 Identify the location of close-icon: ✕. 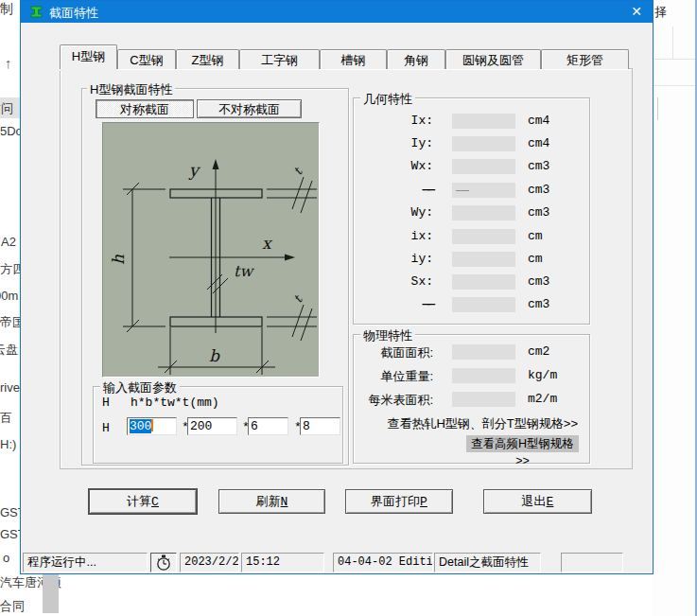
(636, 11).